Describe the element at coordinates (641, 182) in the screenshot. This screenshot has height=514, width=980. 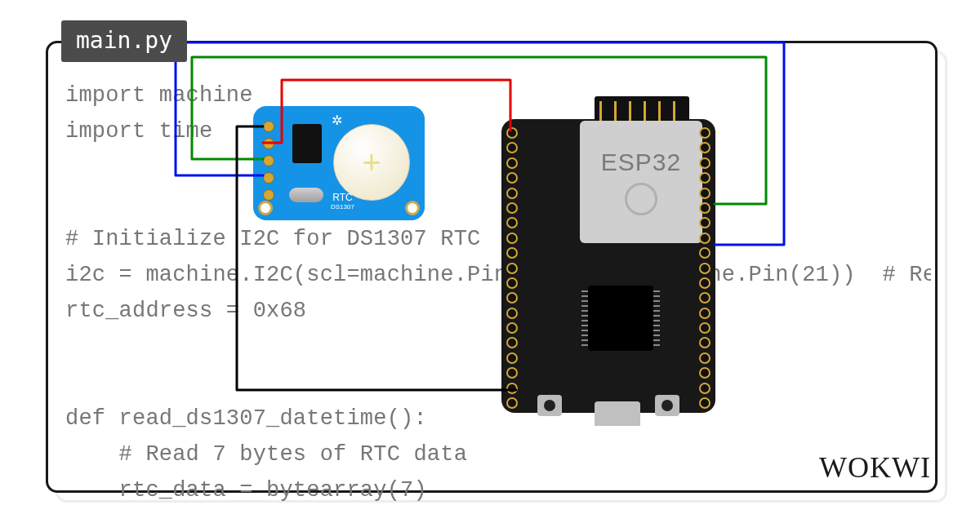
I see `esp32-shield: ESP32` at that location.